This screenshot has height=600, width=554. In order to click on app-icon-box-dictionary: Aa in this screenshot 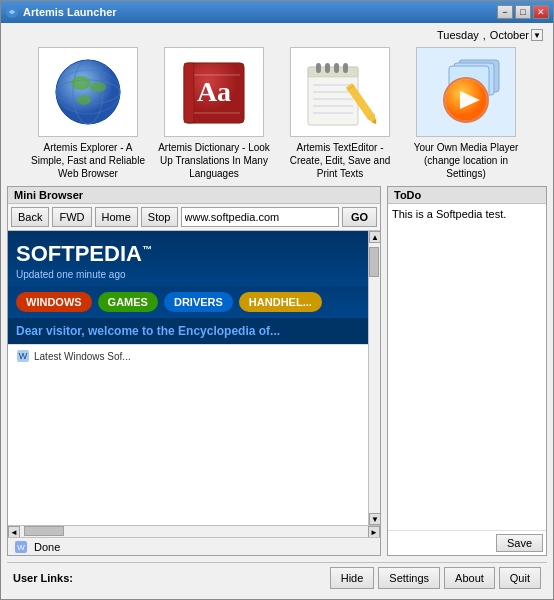, I will do `click(214, 92)`.